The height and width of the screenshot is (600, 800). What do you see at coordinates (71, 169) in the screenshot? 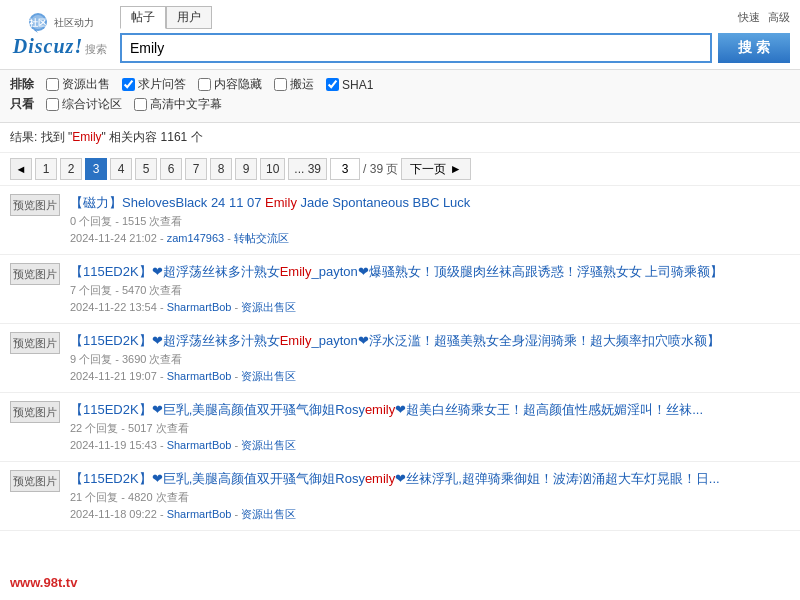
I see `page-2: 2` at bounding box center [71, 169].